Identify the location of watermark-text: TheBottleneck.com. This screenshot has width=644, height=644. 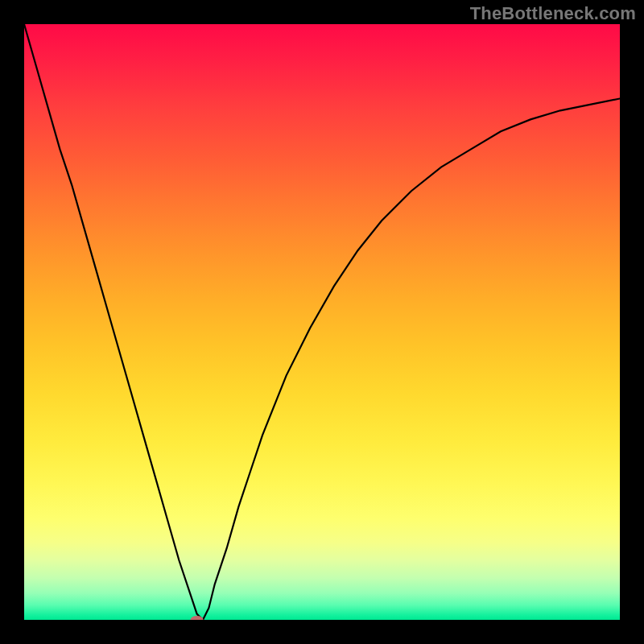
(553, 14).